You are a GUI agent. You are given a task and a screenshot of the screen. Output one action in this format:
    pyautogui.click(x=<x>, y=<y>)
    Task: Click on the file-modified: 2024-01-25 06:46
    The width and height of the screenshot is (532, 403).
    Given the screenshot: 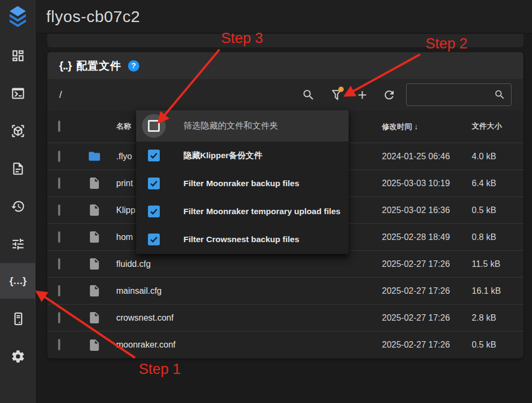 What is the action you would take?
    pyautogui.click(x=408, y=157)
    